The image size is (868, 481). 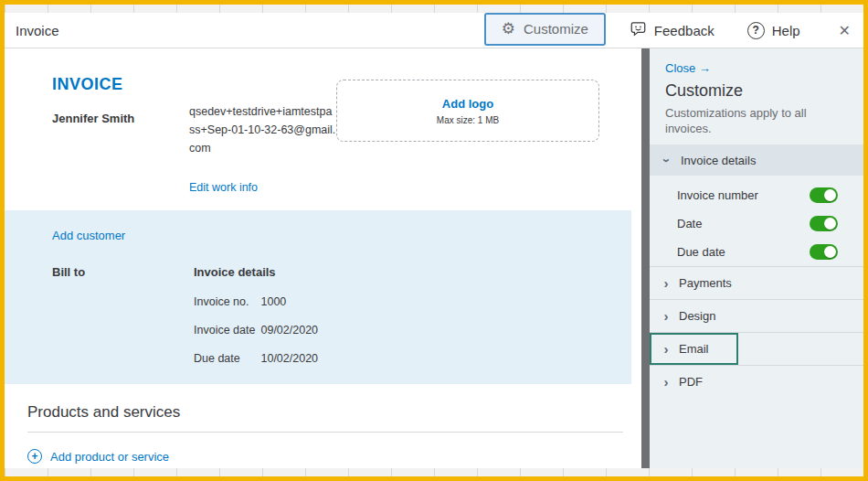 What do you see at coordinates (824, 196) in the screenshot?
I see `toggle-invoice-number` at bounding box center [824, 196].